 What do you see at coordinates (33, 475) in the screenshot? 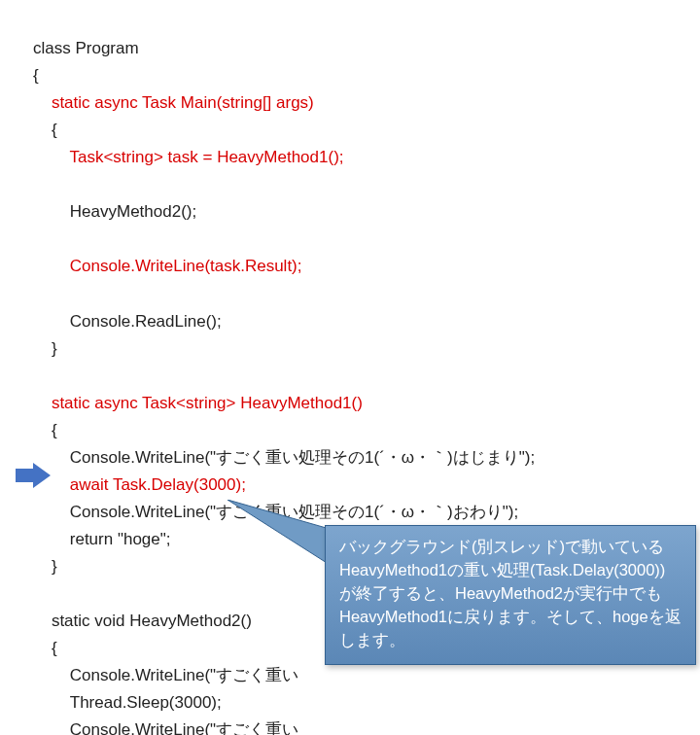
I see `current-line-arrow-icon` at bounding box center [33, 475].